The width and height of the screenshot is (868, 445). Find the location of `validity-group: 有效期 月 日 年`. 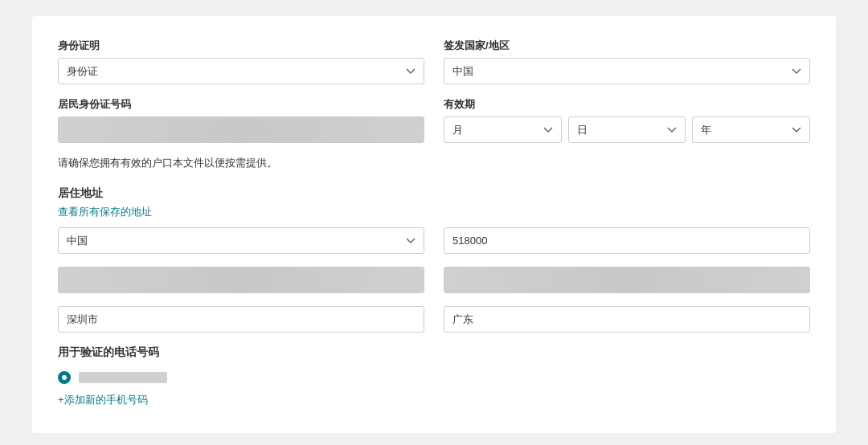

validity-group: 有效期 月 日 年 is located at coordinates (627, 120).